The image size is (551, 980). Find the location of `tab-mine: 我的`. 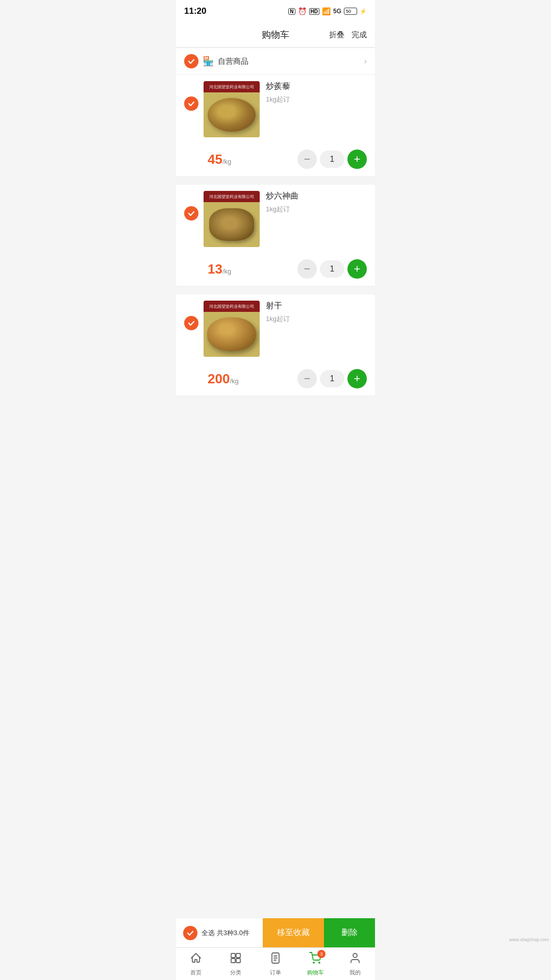

tab-mine: 我的 is located at coordinates (355, 964).